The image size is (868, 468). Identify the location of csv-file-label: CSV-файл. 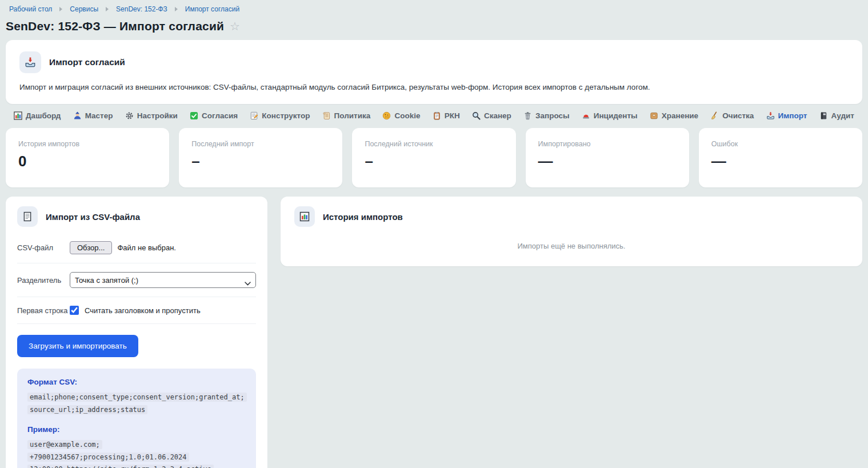
(43, 248).